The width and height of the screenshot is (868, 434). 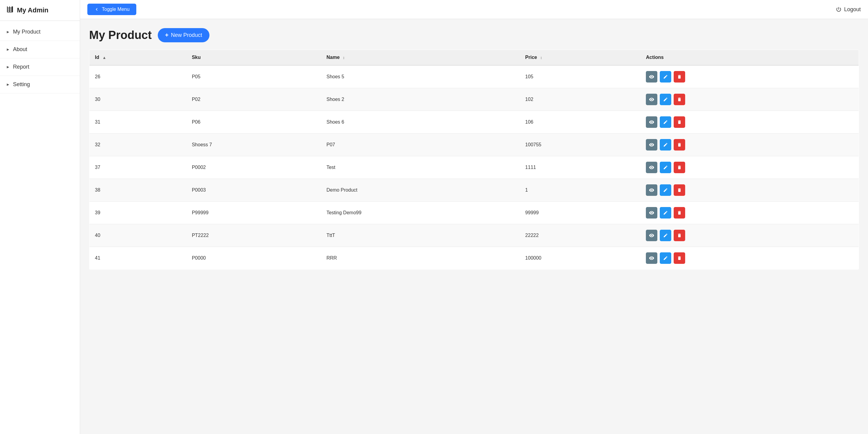 What do you see at coordinates (187, 35) in the screenshot?
I see `new-product-label: New Product` at bounding box center [187, 35].